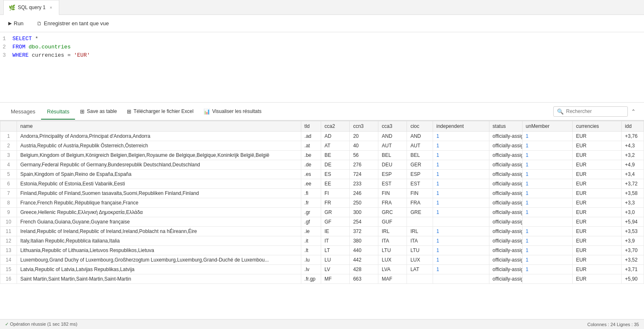 The height and width of the screenshot is (329, 644). What do you see at coordinates (595, 111) in the screenshot?
I see `search-input` at bounding box center [595, 111].